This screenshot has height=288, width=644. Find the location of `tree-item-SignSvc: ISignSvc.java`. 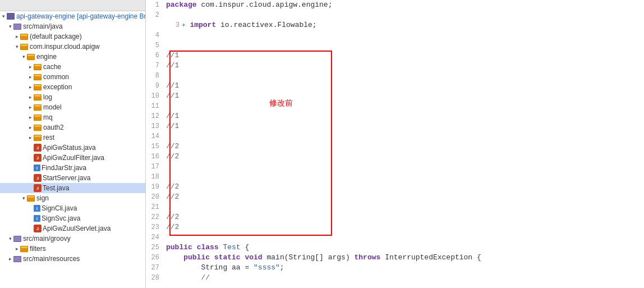

tree-item-SignSvc: ISignSvc.java is located at coordinates (73, 218).